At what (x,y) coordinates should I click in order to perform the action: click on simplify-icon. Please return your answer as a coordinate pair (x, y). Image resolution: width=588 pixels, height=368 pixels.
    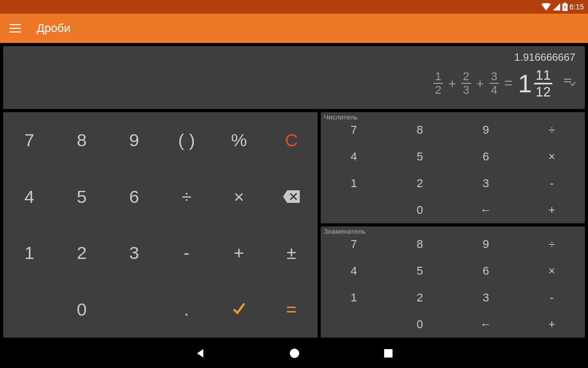
    Looking at the image, I should click on (570, 83).